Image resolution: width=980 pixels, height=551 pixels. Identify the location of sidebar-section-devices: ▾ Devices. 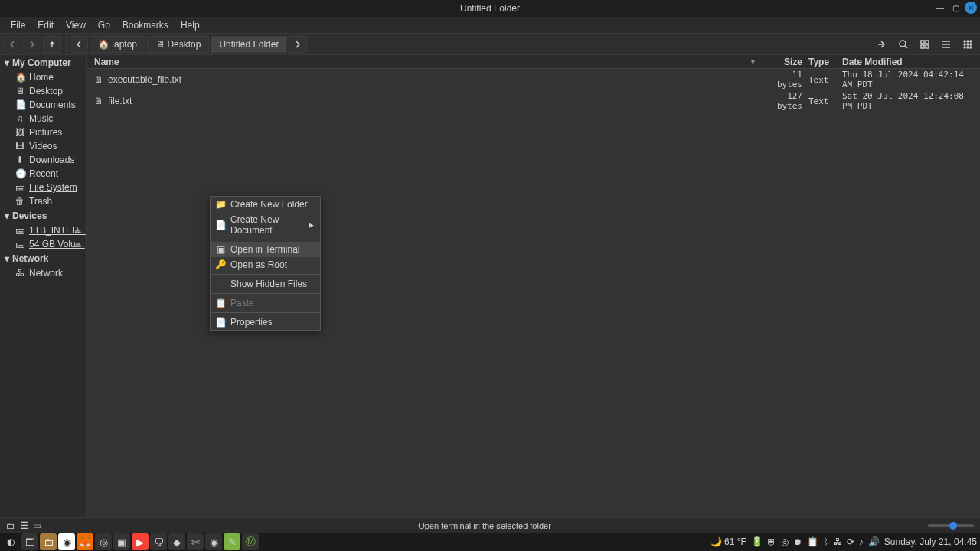
(43, 216).